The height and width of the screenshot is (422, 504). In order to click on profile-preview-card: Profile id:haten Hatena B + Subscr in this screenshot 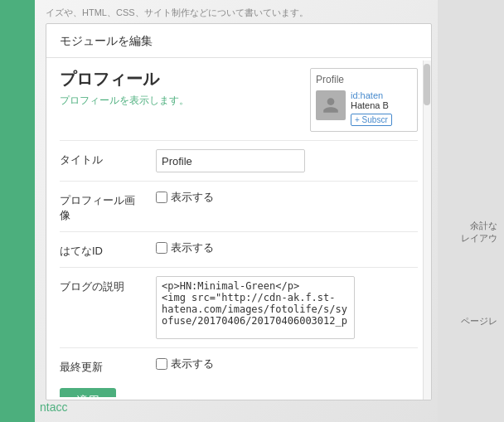, I will do `click(364, 99)`.